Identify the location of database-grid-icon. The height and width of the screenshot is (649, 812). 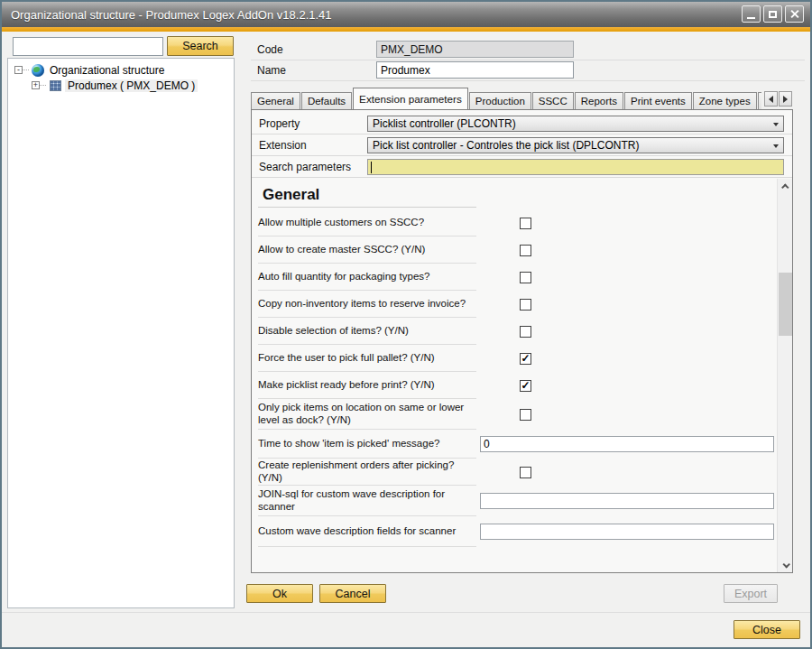
(56, 86).